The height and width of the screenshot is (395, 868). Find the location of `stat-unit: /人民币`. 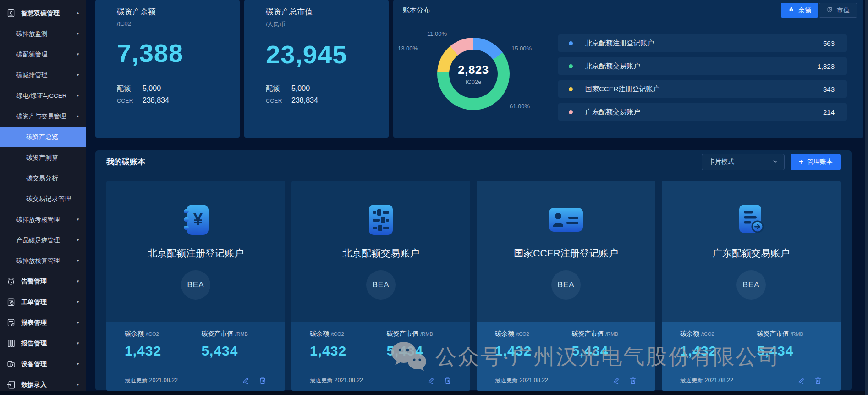

stat-unit: /人民币 is located at coordinates (327, 24).